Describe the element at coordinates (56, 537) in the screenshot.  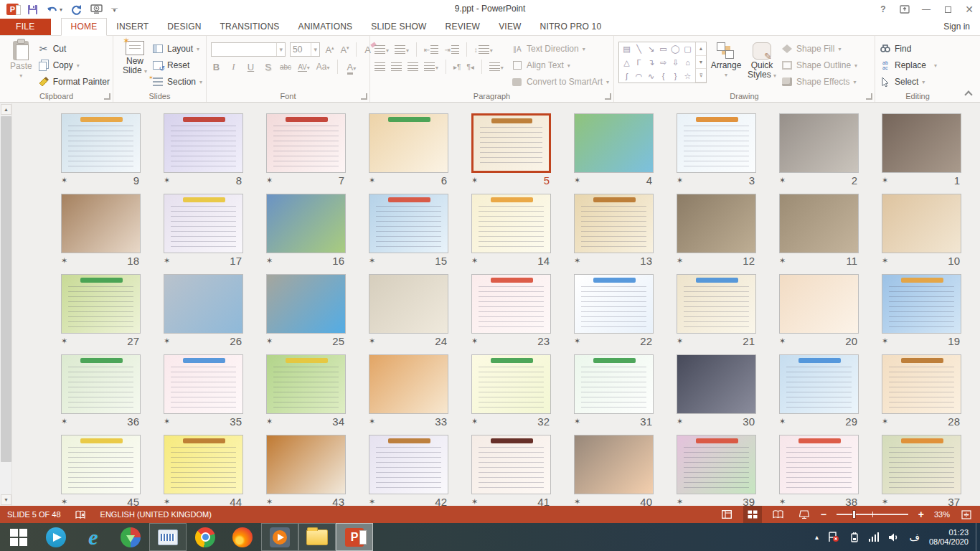
I see `taskbar-telegram` at that location.